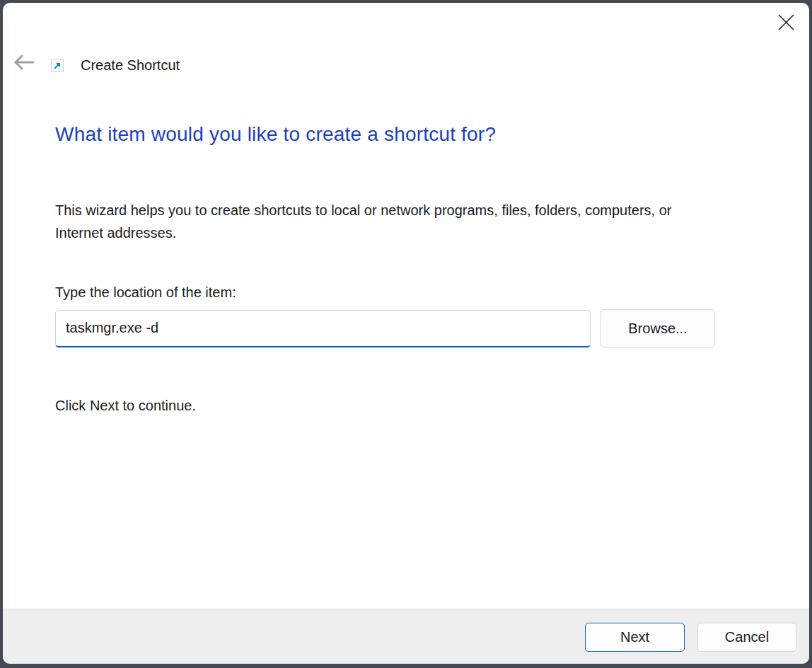 The image size is (812, 668). Describe the element at coordinates (276, 134) in the screenshot. I see `wizard-heading: What item would you like to create a sho…` at that location.